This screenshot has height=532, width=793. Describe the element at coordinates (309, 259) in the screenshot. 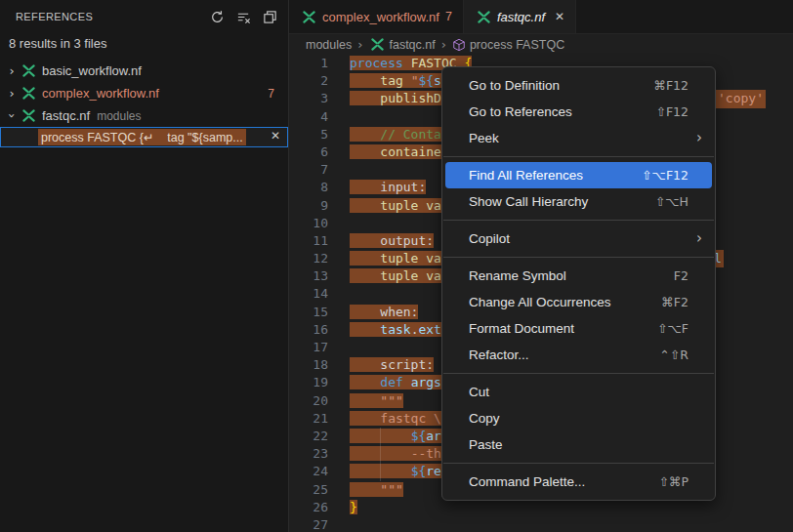

I see `line-number: 12` at that location.